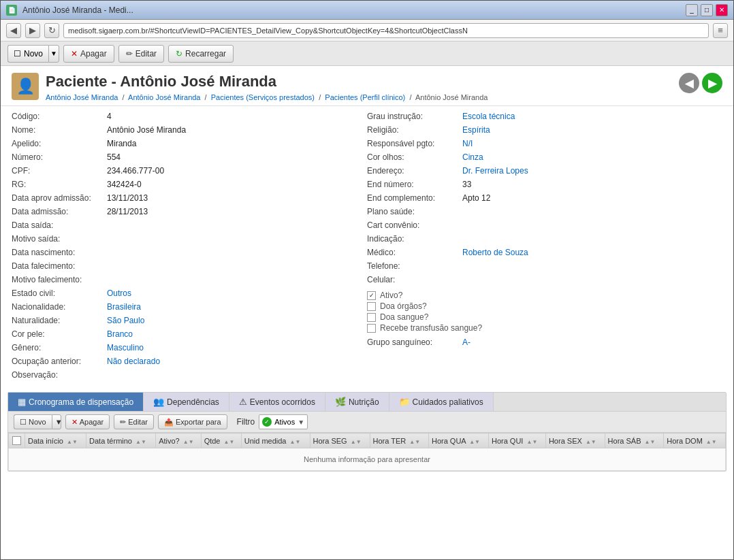 The height and width of the screenshot is (560, 734). Describe the element at coordinates (701, 83) in the screenshot. I see `nav-arrows: ◀ ▶` at that location.